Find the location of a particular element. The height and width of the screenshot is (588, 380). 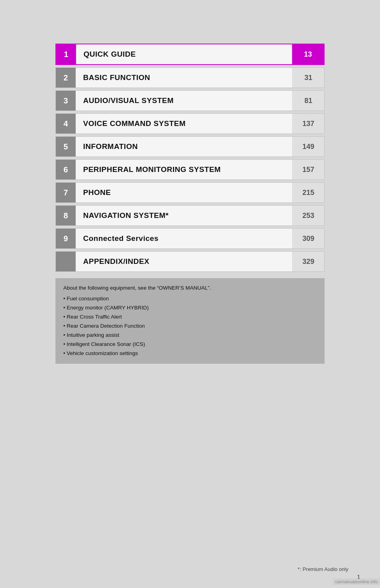

toc-num-7: 8 is located at coordinates (66, 216).